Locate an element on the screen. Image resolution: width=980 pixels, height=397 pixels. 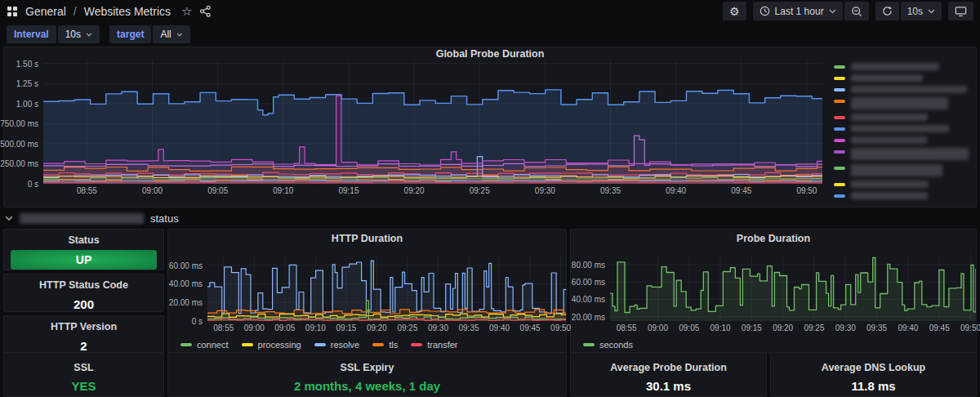
dashboard-settings-button: ⚙ is located at coordinates (735, 11).